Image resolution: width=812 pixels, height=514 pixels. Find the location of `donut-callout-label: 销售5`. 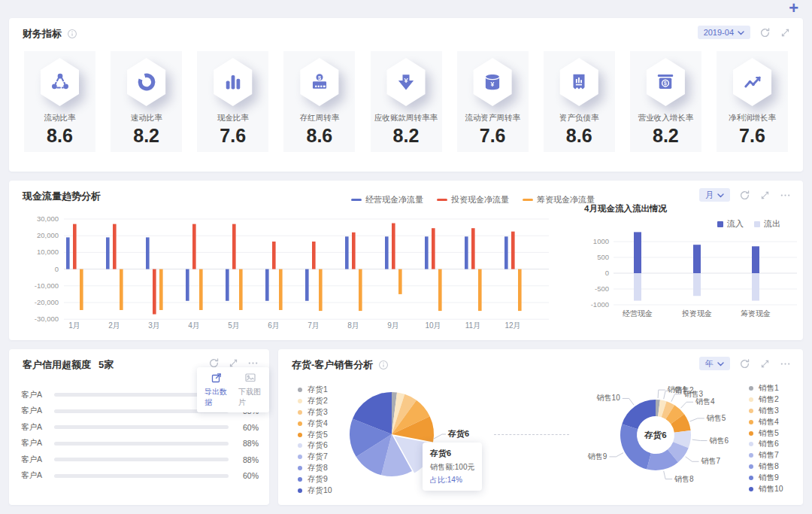

donut-callout-label: 销售5 is located at coordinates (716, 418).